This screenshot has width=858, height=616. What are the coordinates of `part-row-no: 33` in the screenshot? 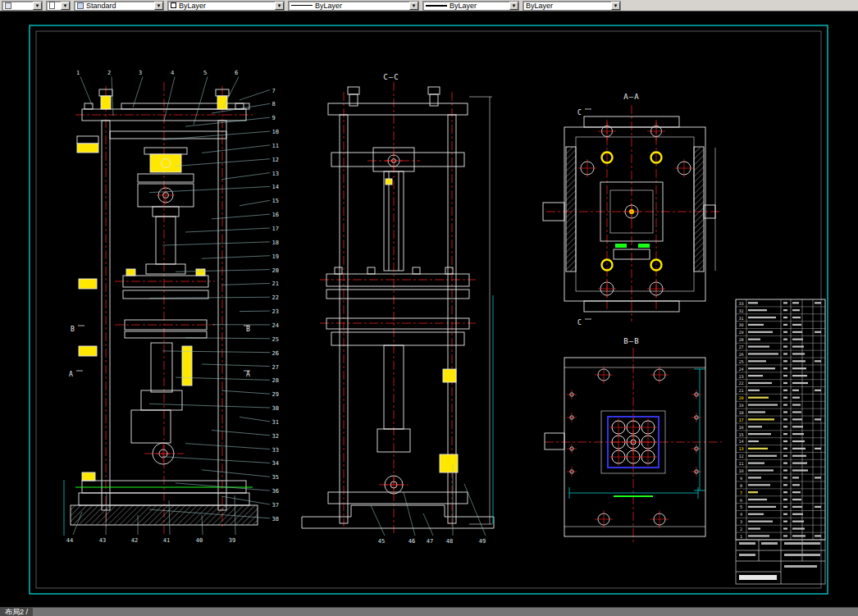 It's located at (741, 303).